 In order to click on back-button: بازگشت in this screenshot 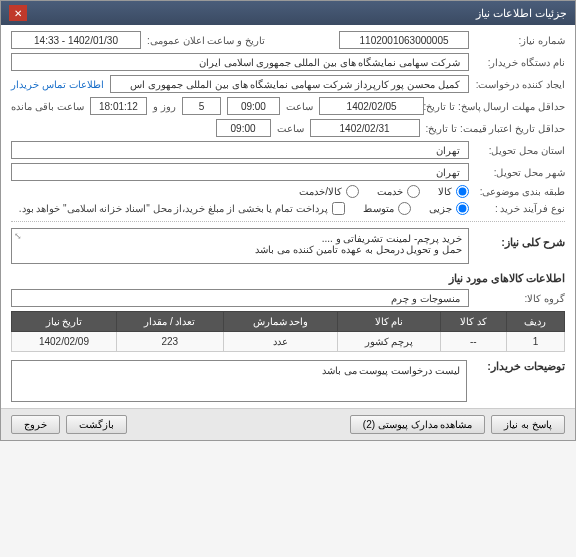, I will do `click(96, 424)`.